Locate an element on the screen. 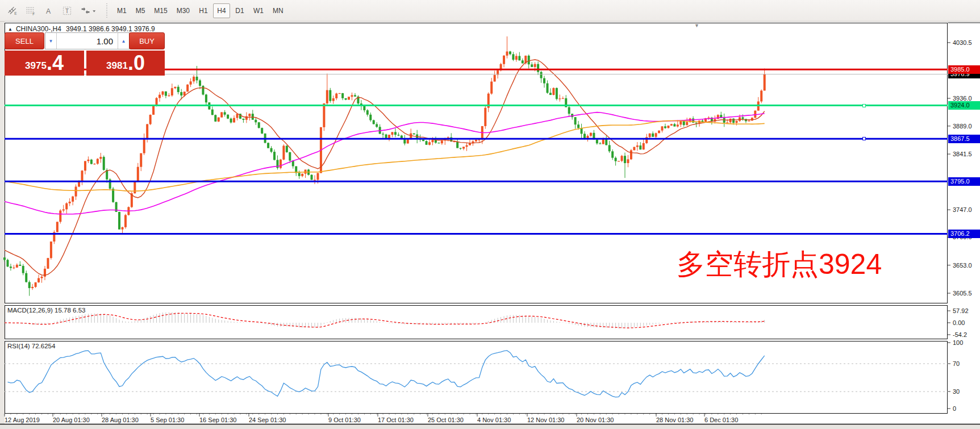 The width and height of the screenshot is (980, 429). timeframe-button-mn: MN is located at coordinates (278, 11).